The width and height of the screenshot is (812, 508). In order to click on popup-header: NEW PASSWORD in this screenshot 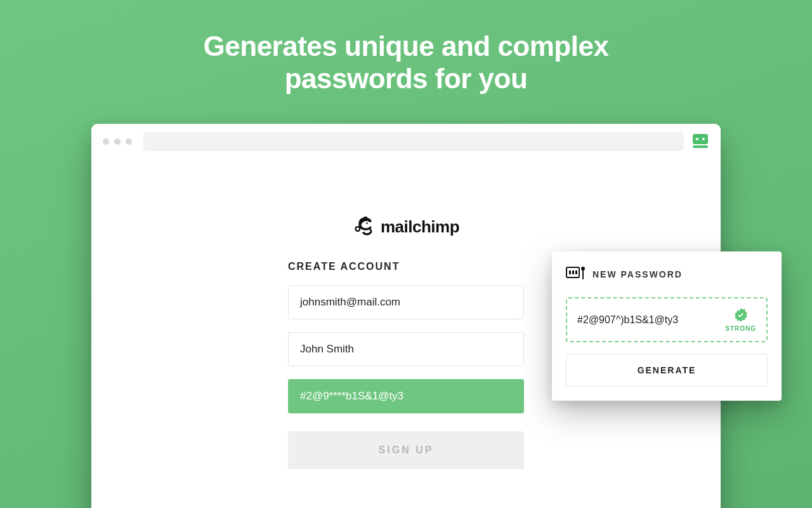, I will do `click(667, 274)`.